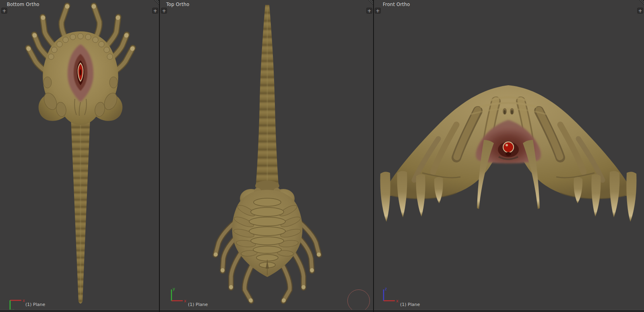 Image resolution: width=644 pixels, height=312 pixels. Describe the element at coordinates (267, 229) in the screenshot. I see `facehugger-body-top` at that location.